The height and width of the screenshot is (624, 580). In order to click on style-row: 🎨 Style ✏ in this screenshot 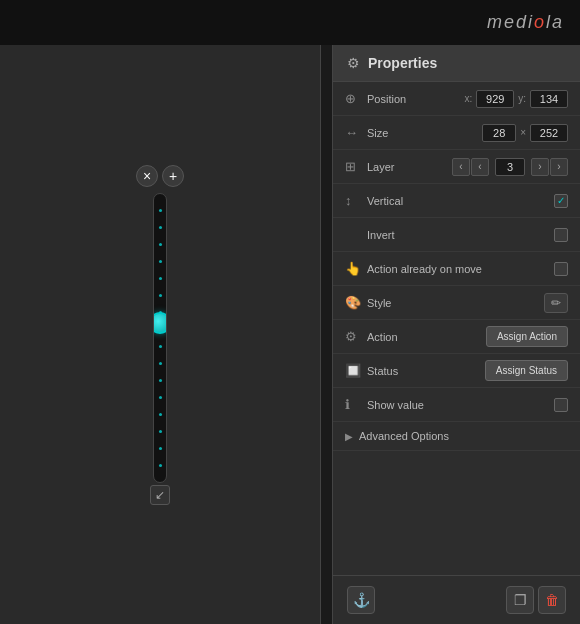, I will do `click(456, 303)`.